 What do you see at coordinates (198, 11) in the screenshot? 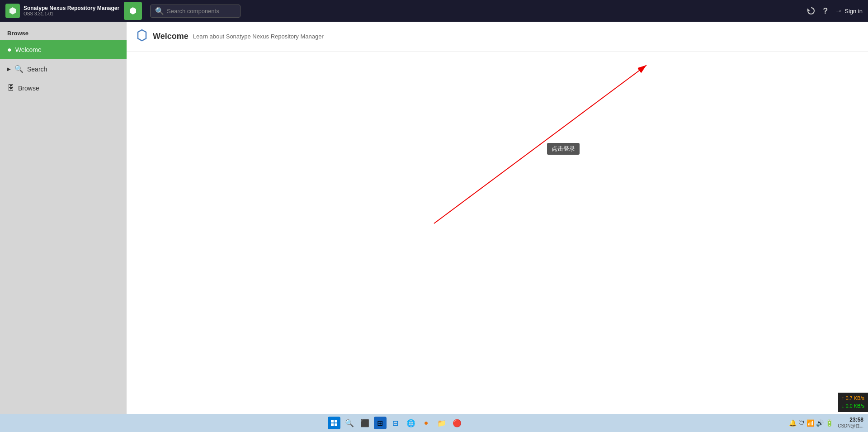
I see `search-input` at bounding box center [198, 11].